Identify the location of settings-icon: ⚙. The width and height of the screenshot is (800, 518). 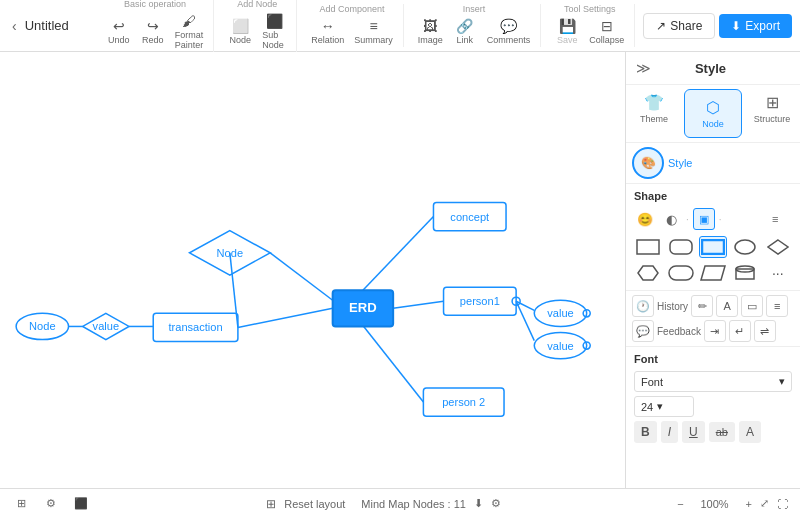
(496, 504).